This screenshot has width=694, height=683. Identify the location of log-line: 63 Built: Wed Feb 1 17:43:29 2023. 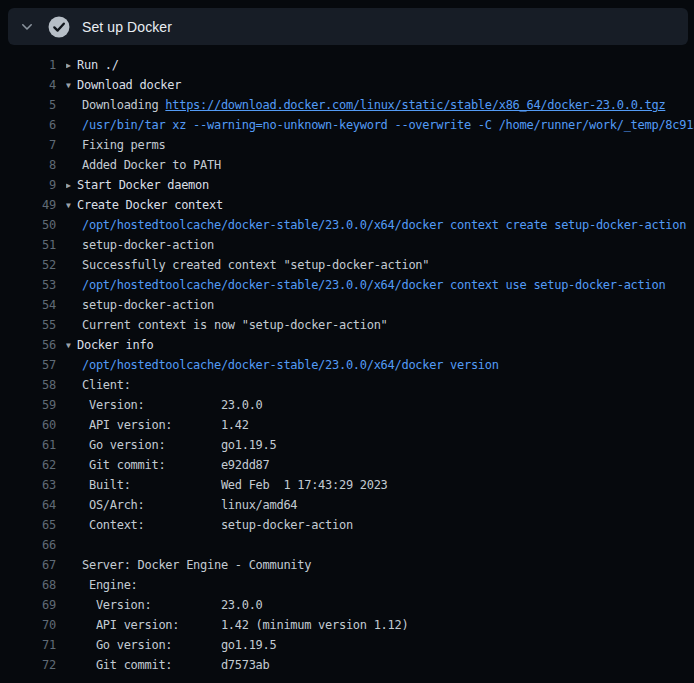
(347, 485).